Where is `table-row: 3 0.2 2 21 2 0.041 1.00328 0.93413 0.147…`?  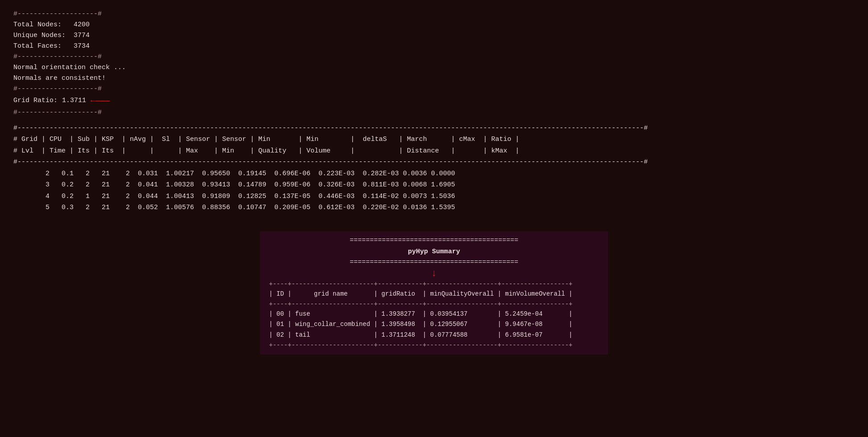
table-row: 3 0.2 2 21 2 0.041 1.00328 0.93413 0.147… is located at coordinates (434, 185).